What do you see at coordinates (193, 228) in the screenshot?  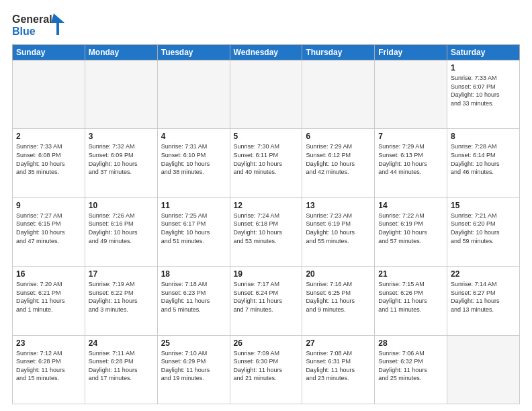 I see `day-info: Sunrise: 7:25 AM Sunset: 6:17 PM Dayligh…` at bounding box center [193, 228].